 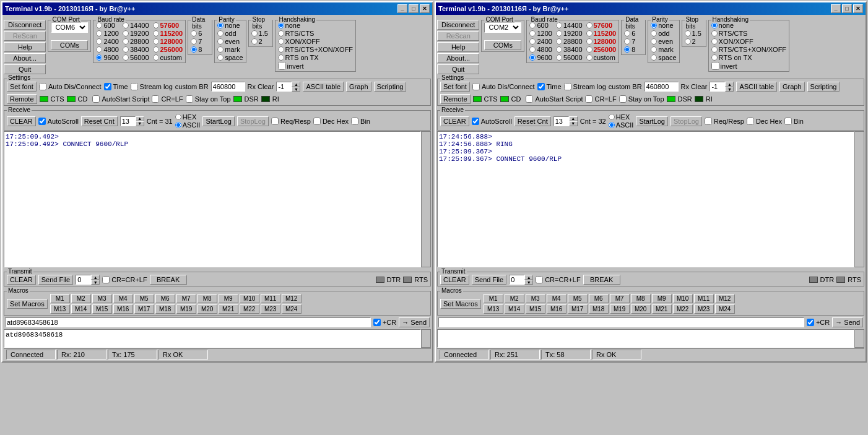 I want to click on m19-btn-2: M19, so click(x=620, y=309).